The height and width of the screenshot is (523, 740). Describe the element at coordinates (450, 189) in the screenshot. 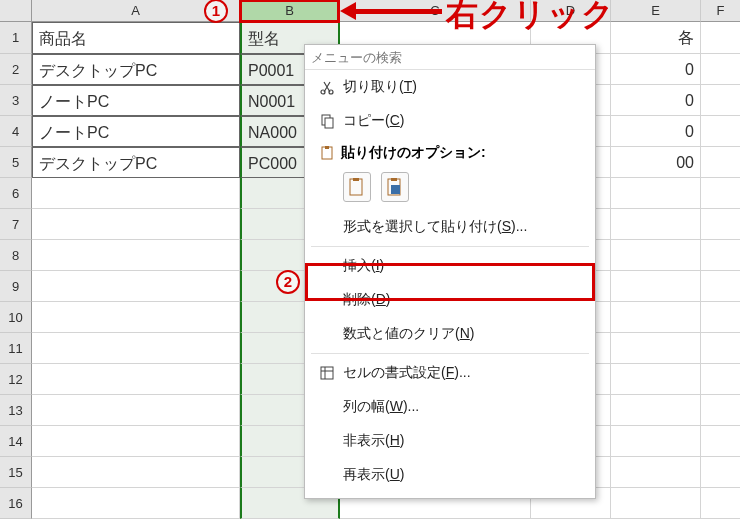

I see `paste-options-row` at that location.